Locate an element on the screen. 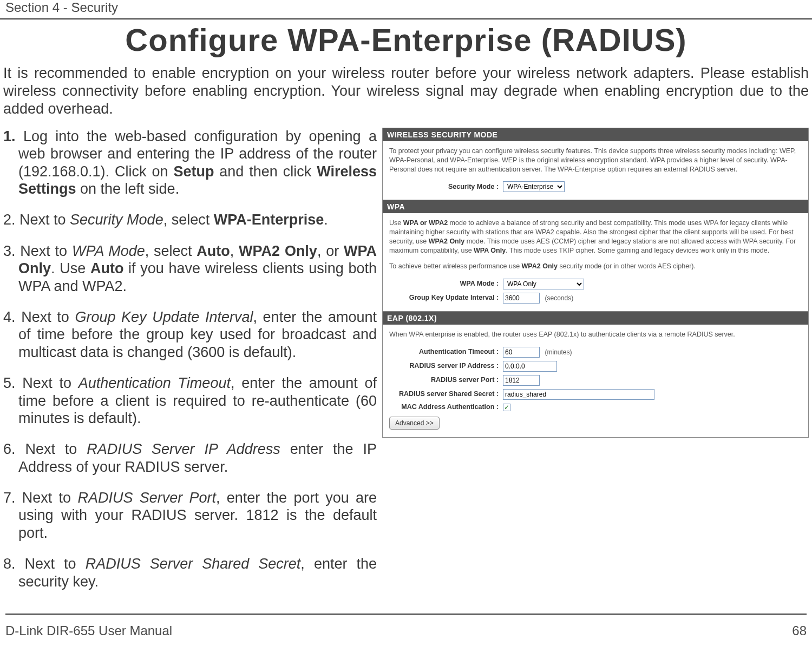 This screenshot has height=646, width=812. step-2: 2. Next to Security Mode, select WPA-Ent… is located at coordinates (190, 220).